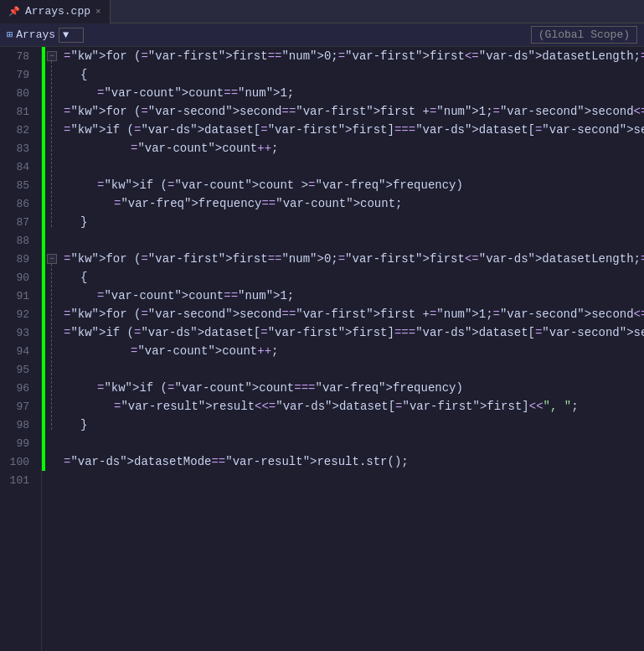 This screenshot has width=644, height=651. Describe the element at coordinates (17, 111) in the screenshot. I see `line-number: 81` at that location.